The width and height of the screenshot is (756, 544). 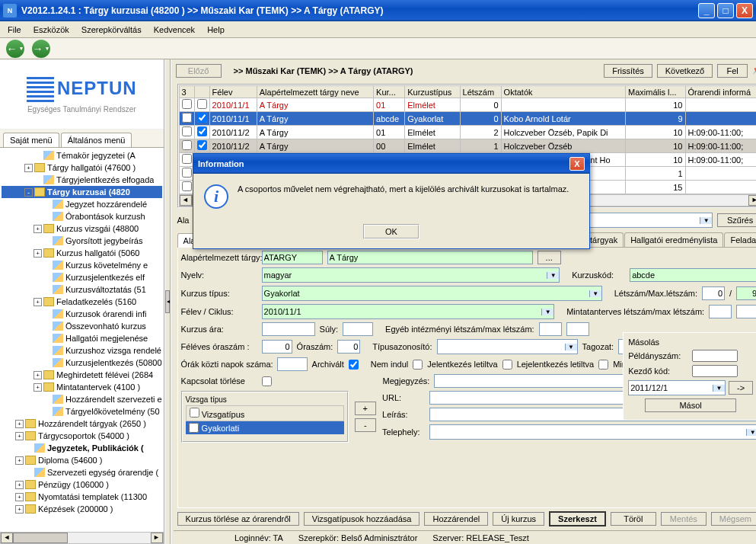 What do you see at coordinates (754, 71) in the screenshot?
I see `pin-icon: 📌` at bounding box center [754, 71].